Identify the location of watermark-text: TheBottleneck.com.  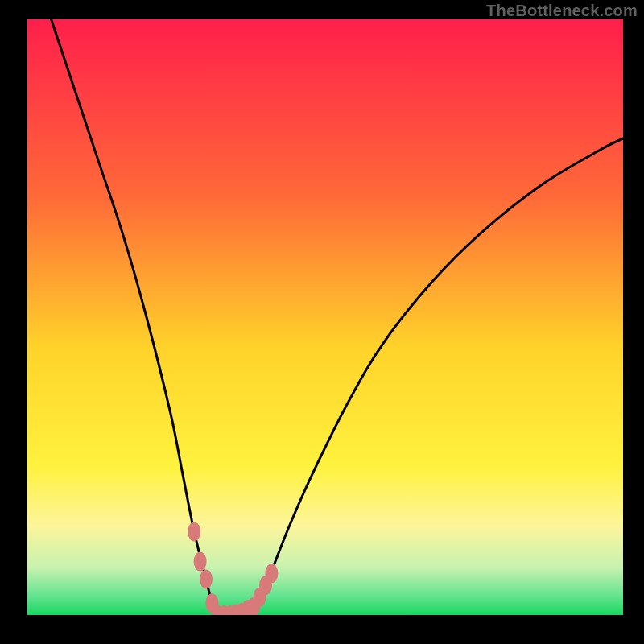
(562, 11).